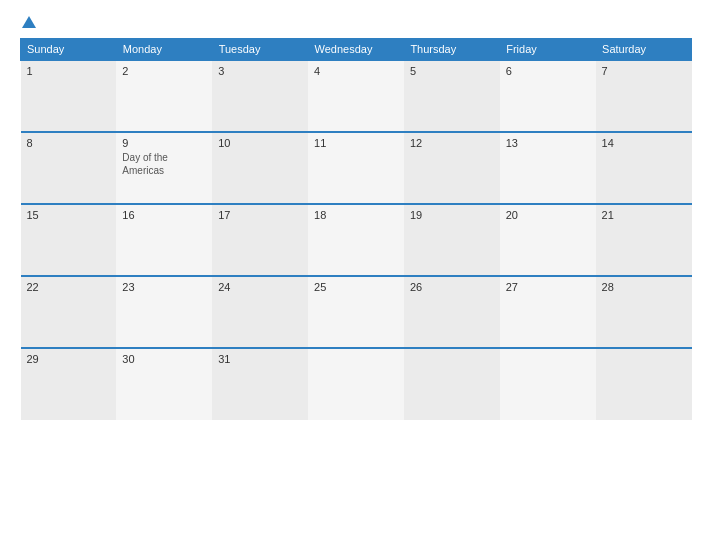 The height and width of the screenshot is (550, 712). What do you see at coordinates (164, 240) in the screenshot?
I see `calendar-cell: 16` at bounding box center [164, 240].